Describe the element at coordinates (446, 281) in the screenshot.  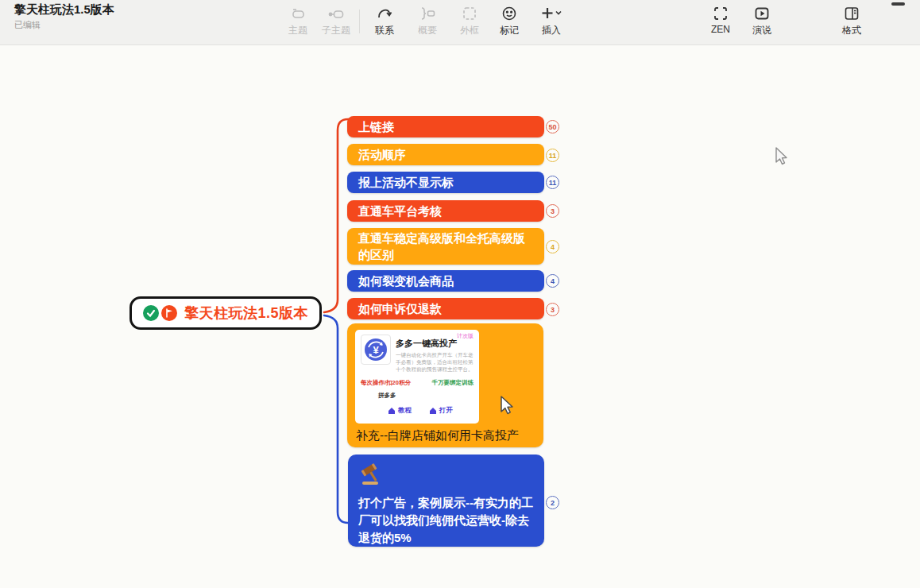
I see `branch-node-6: 如何裂变机会商品` at that location.